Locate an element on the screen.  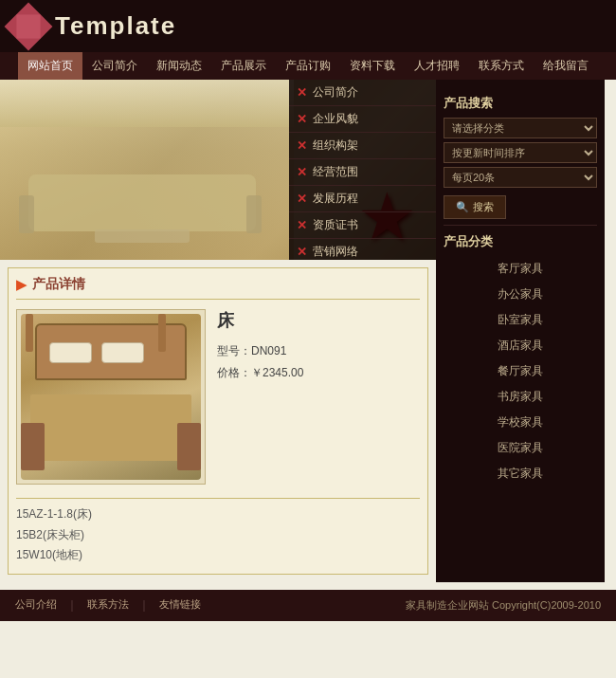
nav-item: 人才招聘 is located at coordinates (437, 66).